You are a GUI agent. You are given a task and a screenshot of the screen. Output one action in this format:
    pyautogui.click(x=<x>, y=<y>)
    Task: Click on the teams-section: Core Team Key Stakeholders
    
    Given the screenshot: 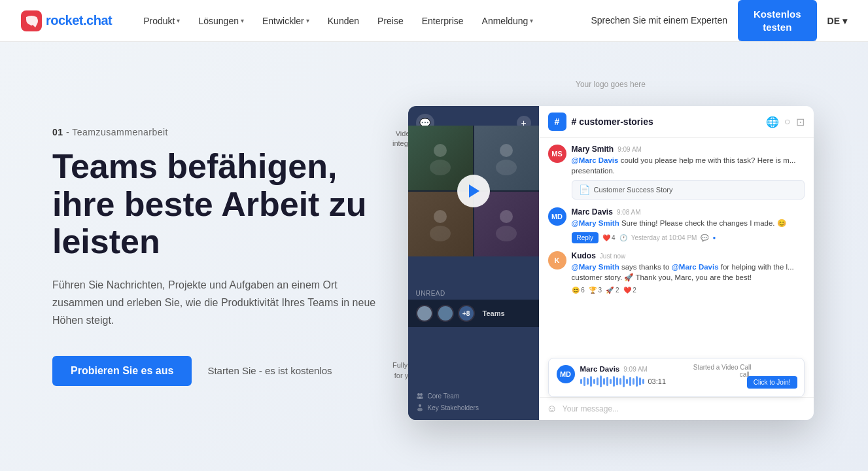 What is the action you would take?
    pyautogui.click(x=474, y=402)
    